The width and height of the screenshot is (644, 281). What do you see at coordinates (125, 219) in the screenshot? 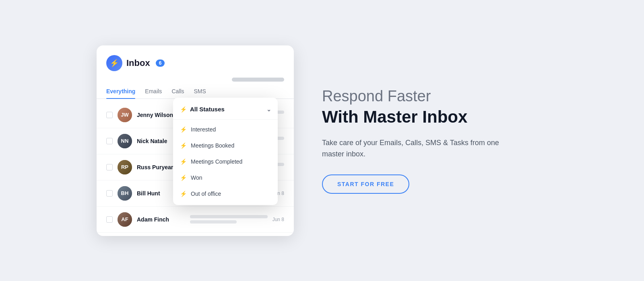
I see `avatar-adam: AF` at bounding box center [125, 219].